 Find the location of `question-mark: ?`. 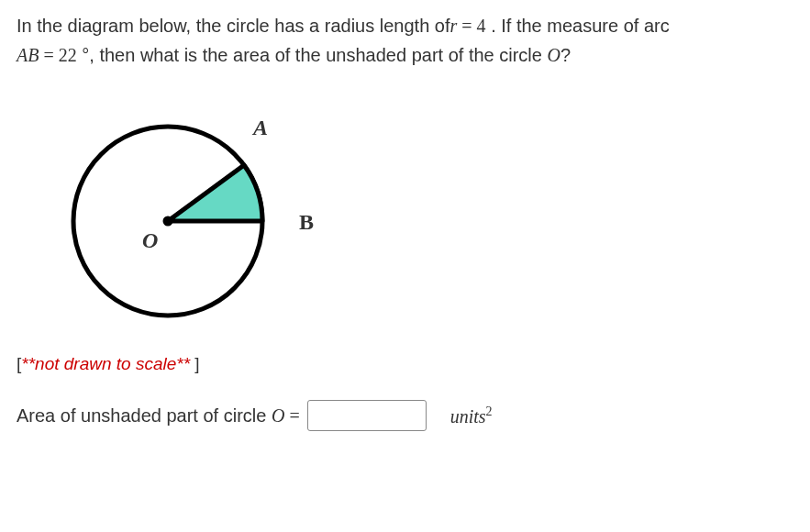

question-mark: ? is located at coordinates (565, 55).